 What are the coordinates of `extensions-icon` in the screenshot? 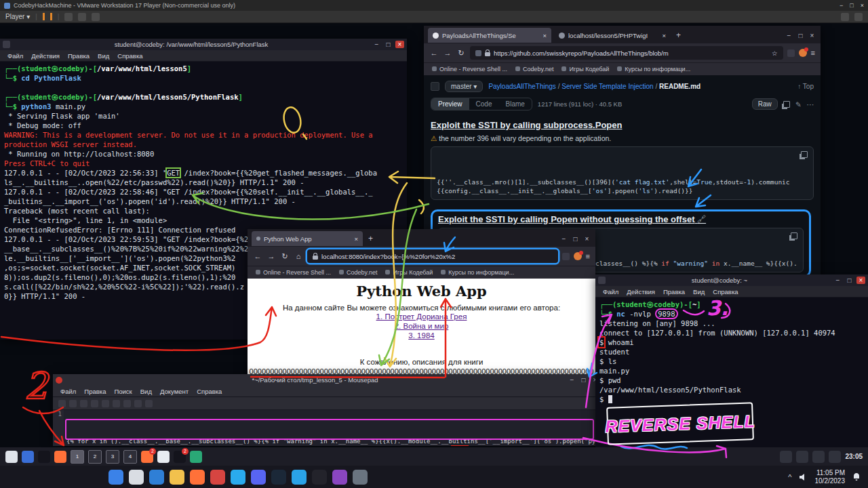 It's located at (791, 53).